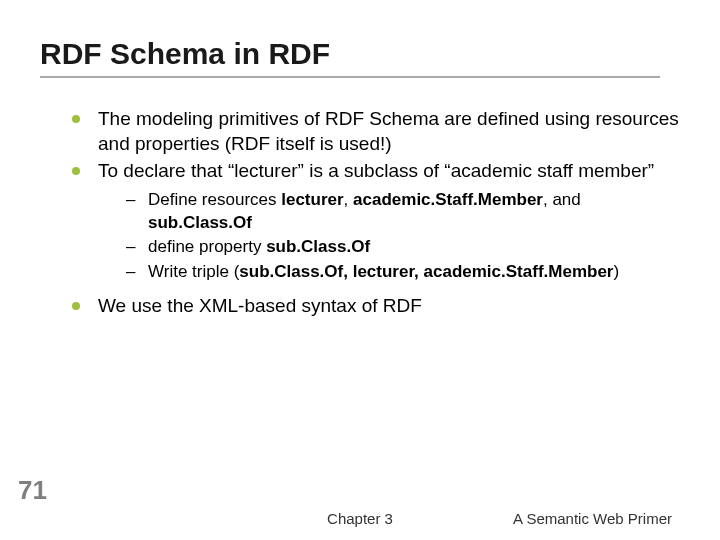  Describe the element at coordinates (402, 272) in the screenshot. I see `sub-bullet-item: Write triple (sub.Class.Of, lecturer, ac…` at that location.